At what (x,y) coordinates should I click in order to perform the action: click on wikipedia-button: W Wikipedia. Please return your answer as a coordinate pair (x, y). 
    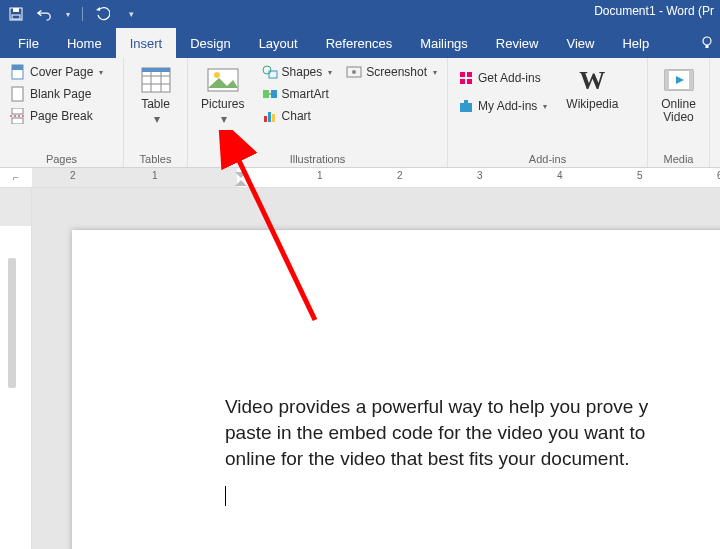
    Looking at the image, I should click on (592, 88).